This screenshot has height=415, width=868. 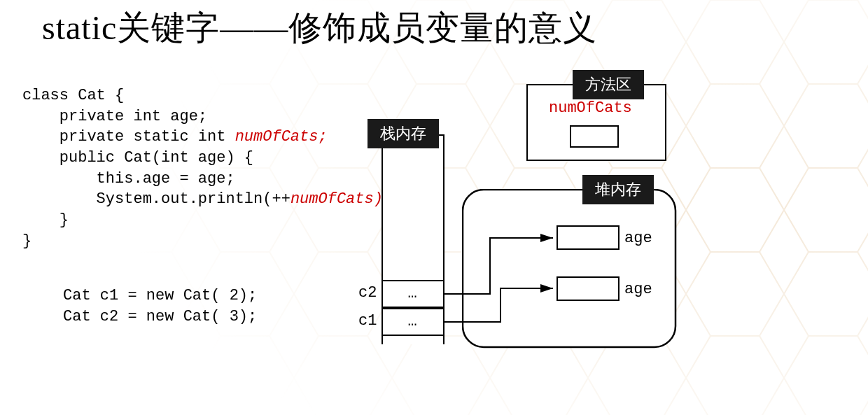 What do you see at coordinates (403, 134) in the screenshot?
I see `stack-label: 栈内存` at bounding box center [403, 134].